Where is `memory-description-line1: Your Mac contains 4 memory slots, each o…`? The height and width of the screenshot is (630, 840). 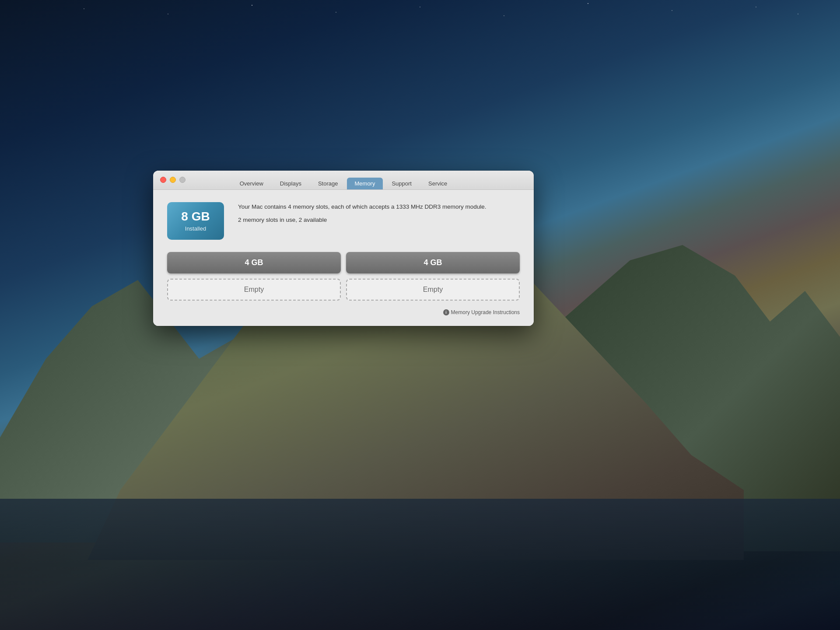 memory-description-line1: Your Mac contains 4 memory slots, each o… is located at coordinates (362, 207).